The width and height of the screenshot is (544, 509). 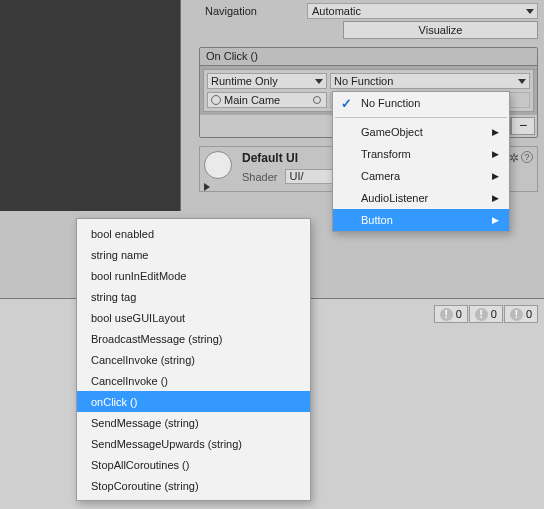 What do you see at coordinates (194, 464) in the screenshot?
I see `submenu-item: StopAllCoroutines ()` at bounding box center [194, 464].